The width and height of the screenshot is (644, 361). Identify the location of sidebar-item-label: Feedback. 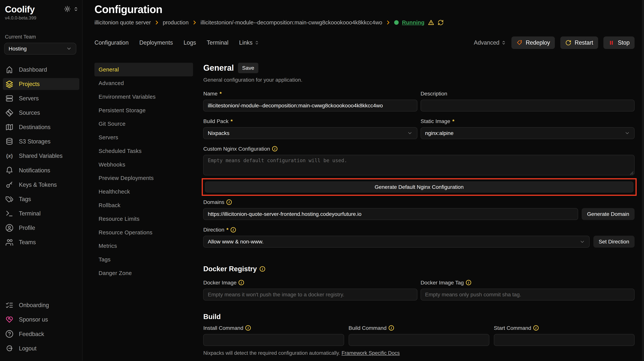
(32, 334).